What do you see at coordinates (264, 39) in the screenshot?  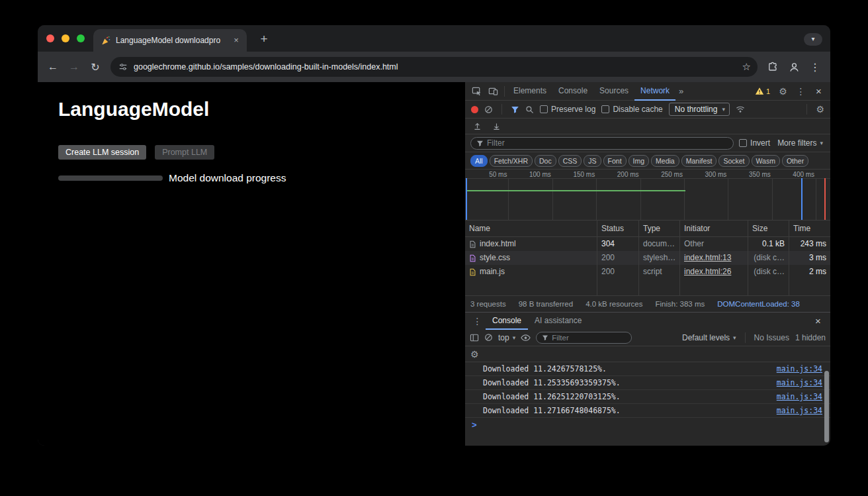 I see `new-tab-button: +` at bounding box center [264, 39].